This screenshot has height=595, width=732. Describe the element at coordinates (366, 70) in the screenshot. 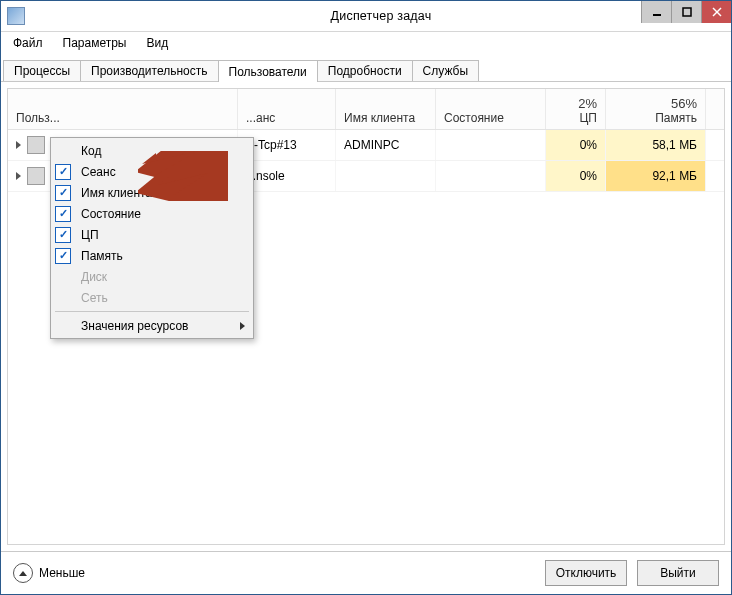

I see `tabs: Процессы Производительность Пользователи…` at that location.